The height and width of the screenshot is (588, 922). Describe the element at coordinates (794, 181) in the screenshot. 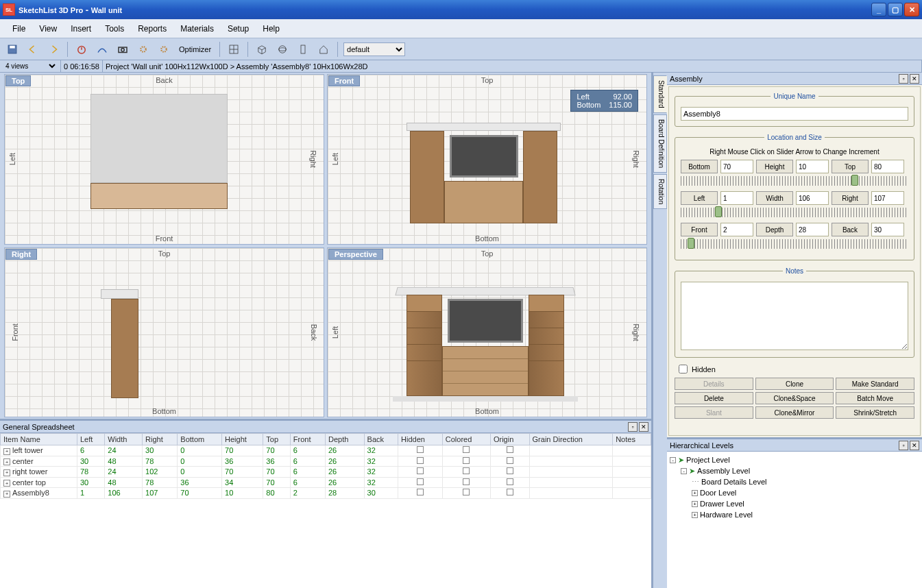

I see `slider-vertical` at that location.